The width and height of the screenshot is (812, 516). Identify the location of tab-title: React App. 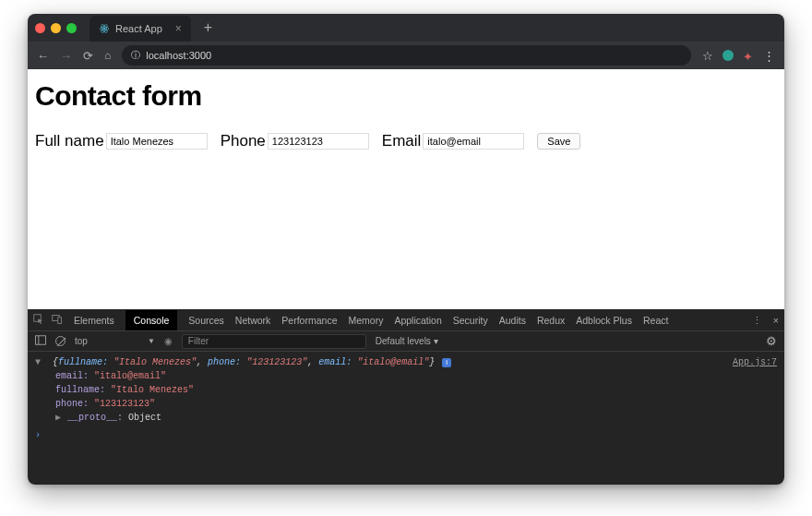
(138, 29).